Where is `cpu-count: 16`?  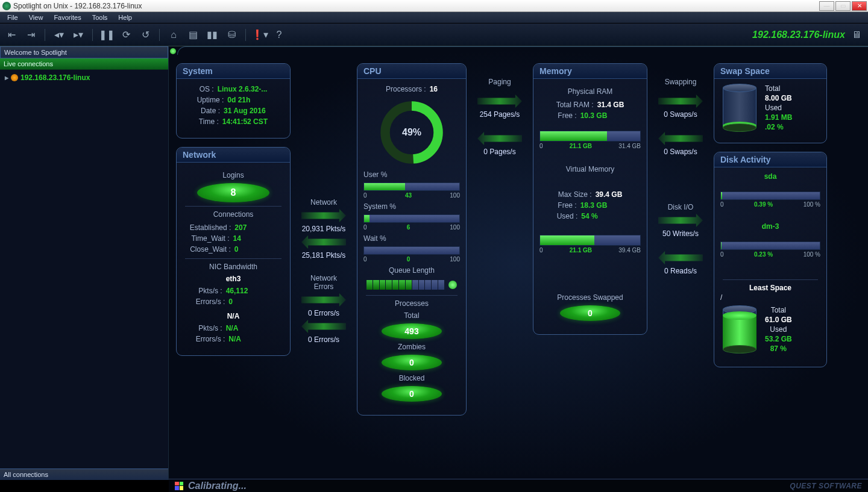 cpu-count: 16 is located at coordinates (434, 89).